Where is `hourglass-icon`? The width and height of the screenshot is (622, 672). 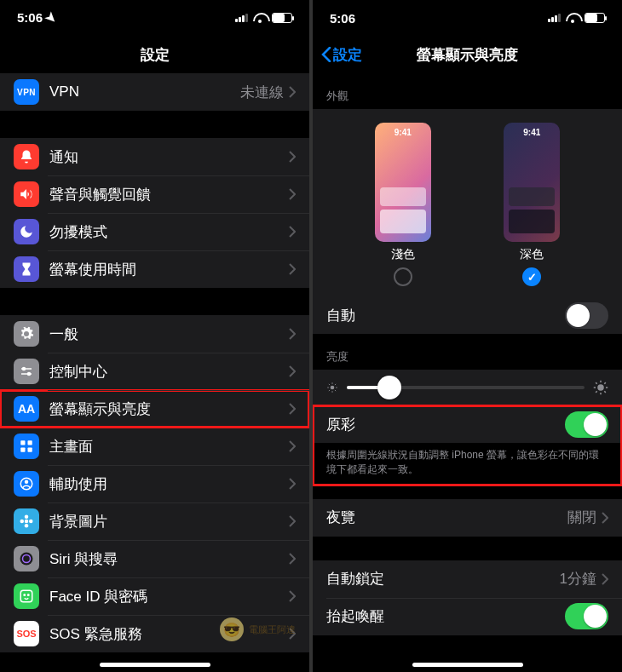 hourglass-icon is located at coordinates (26, 269).